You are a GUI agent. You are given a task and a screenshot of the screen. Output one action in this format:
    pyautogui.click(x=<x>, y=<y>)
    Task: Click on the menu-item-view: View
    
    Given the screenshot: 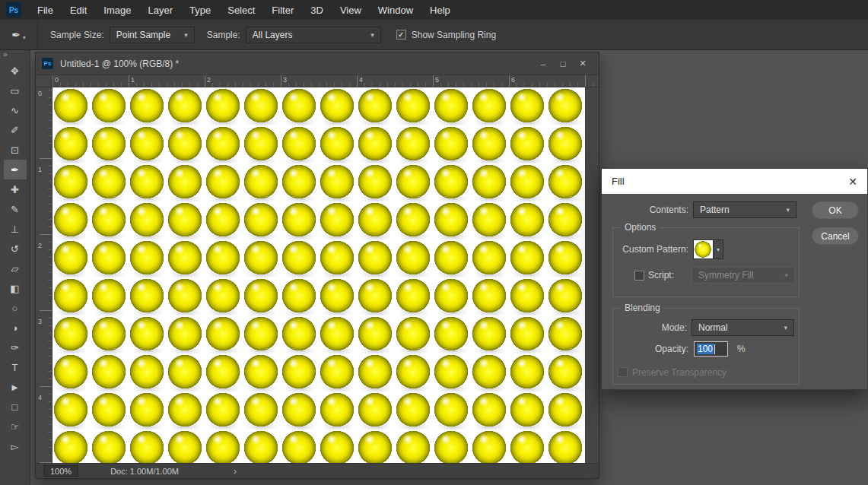 What is the action you would take?
    pyautogui.click(x=351, y=10)
    